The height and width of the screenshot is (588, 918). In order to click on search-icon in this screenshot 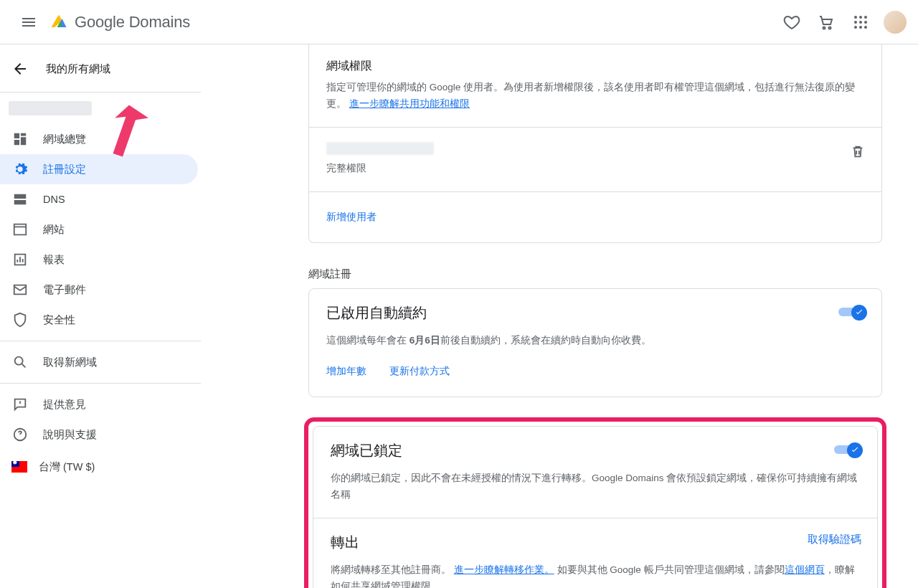, I will do `click(20, 362)`.